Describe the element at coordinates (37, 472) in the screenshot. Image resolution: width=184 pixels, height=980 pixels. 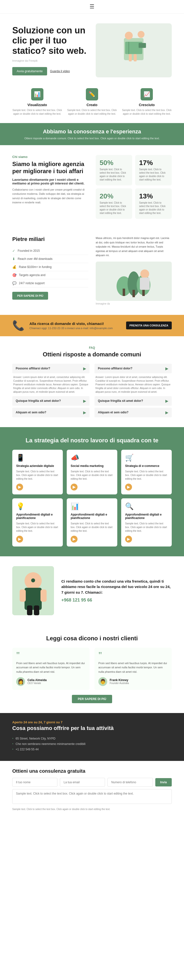
I see `strategy-card-1: 📱 Strategia aziendale digitale Sample te…` at that location.